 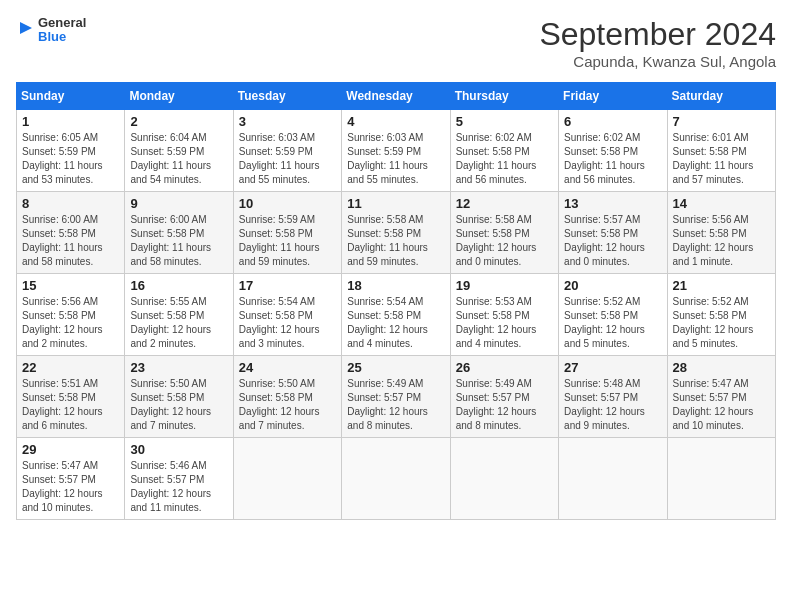 I want to click on cell-day-number: 24, so click(x=288, y=368).